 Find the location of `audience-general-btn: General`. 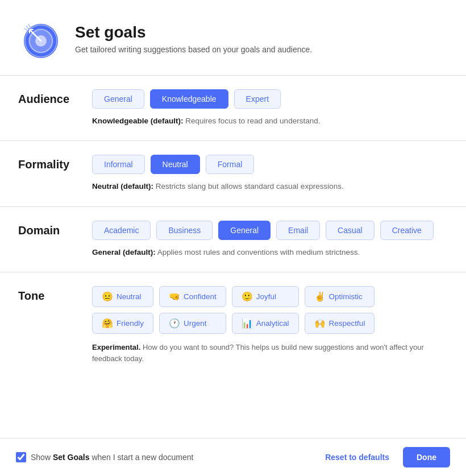

audience-general-btn: General is located at coordinates (118, 99).